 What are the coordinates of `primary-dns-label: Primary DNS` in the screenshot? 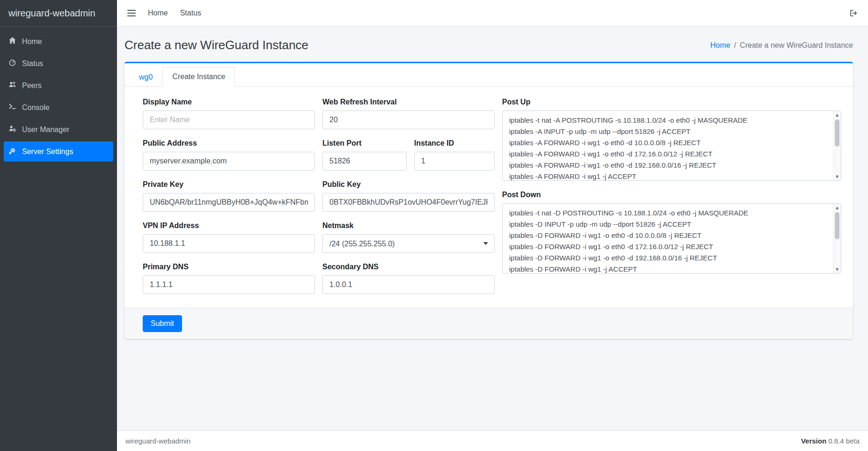 It's located at (229, 267).